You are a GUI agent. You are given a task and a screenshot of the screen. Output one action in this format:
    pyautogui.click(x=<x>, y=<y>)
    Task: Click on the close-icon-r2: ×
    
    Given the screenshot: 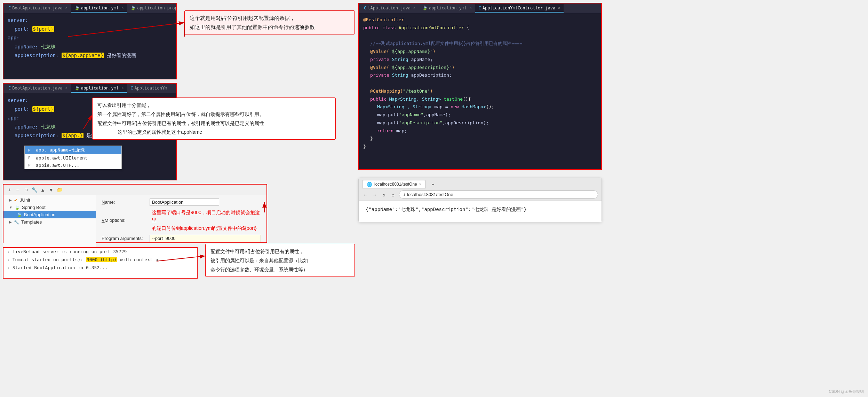 What is the action you would take?
    pyautogui.click(x=470, y=8)
    